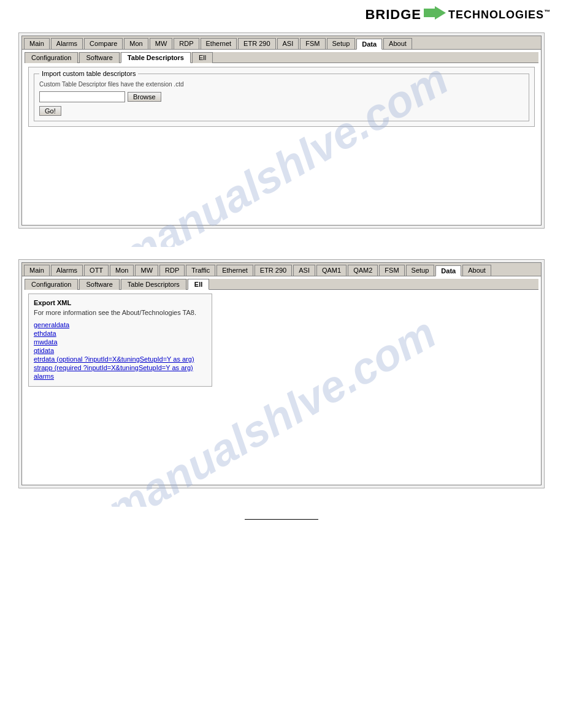 The height and width of the screenshot is (728, 563). What do you see at coordinates (67, 44) in the screenshot?
I see `tab-alarms-1: Alarms` at bounding box center [67, 44].